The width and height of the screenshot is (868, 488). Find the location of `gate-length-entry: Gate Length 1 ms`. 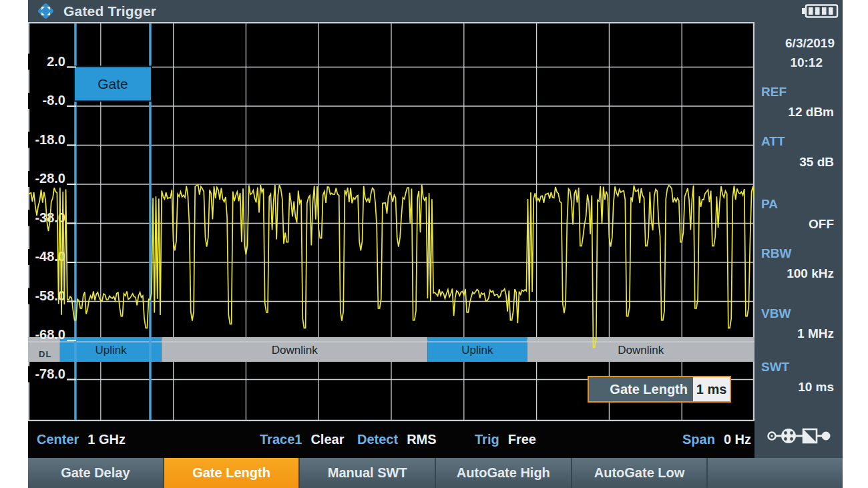

gate-length-entry: Gate Length 1 ms is located at coordinates (660, 389).